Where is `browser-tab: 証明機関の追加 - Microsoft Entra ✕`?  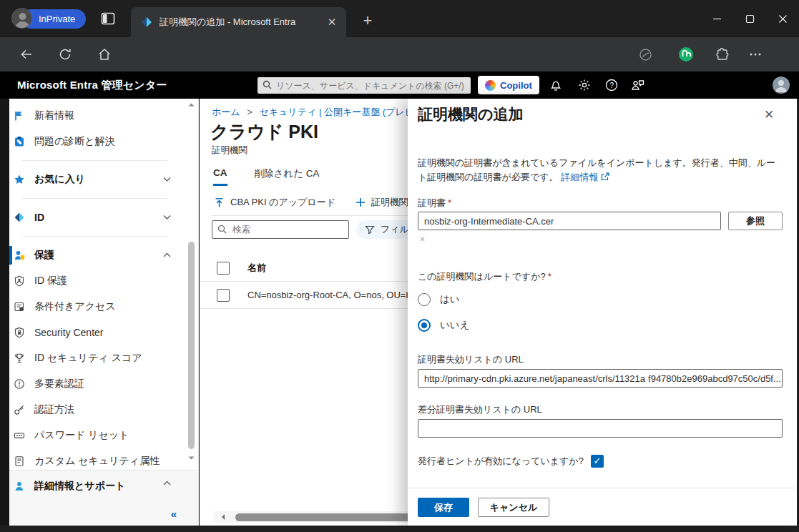
browser-tab: 証明機関の追加 - Microsoft Entra ✕ is located at coordinates (239, 22).